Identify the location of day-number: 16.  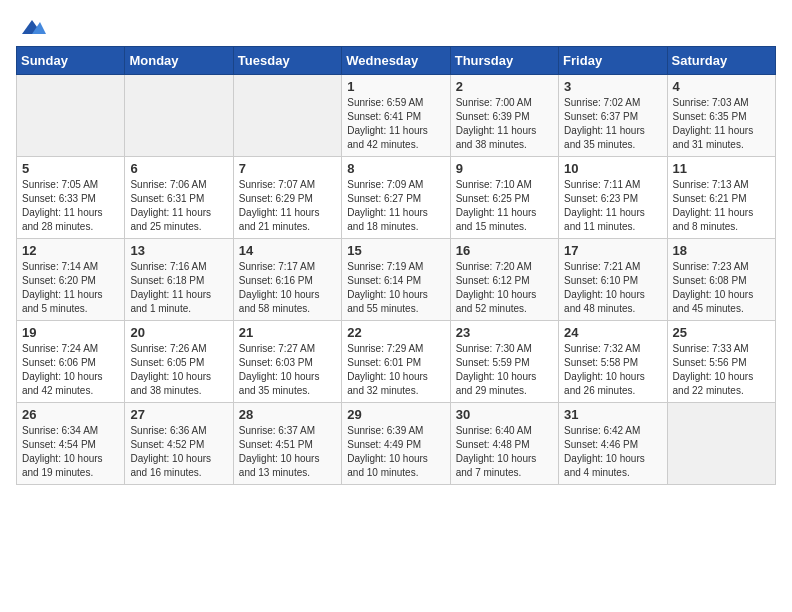
(504, 250).